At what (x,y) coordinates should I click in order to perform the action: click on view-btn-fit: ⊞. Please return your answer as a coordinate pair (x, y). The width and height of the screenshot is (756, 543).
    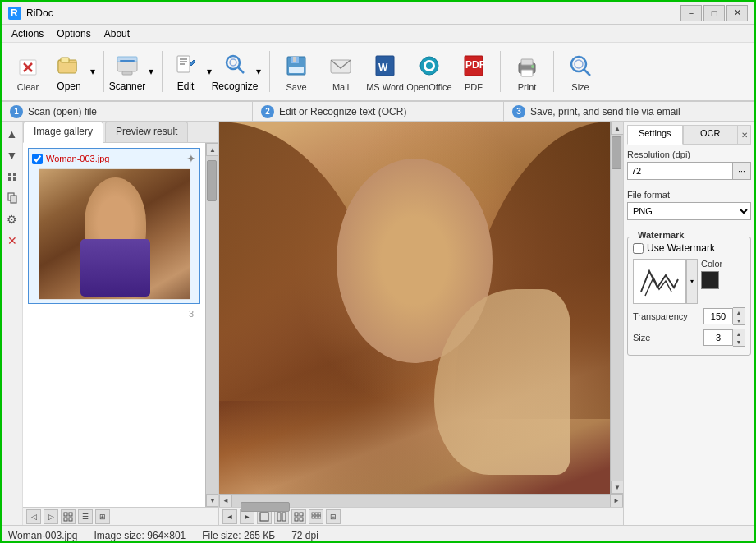
    Looking at the image, I should click on (103, 517).